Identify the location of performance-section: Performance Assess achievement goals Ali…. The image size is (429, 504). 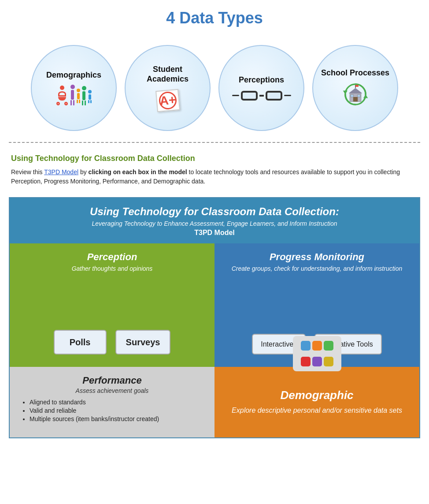
(112, 402).